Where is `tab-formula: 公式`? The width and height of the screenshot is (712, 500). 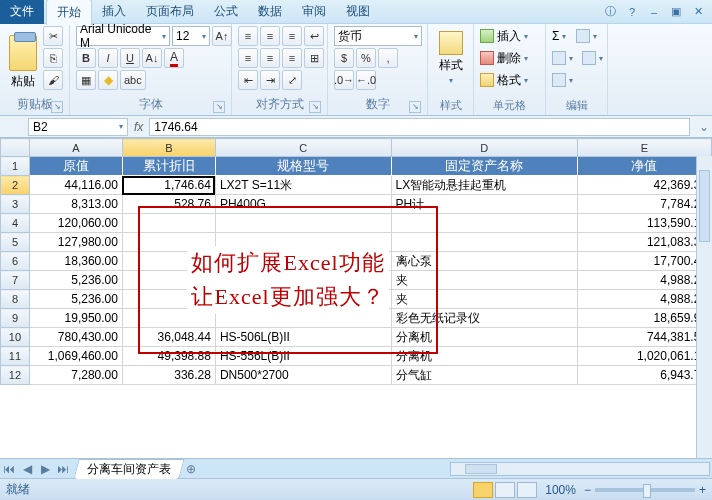 tab-formula: 公式 is located at coordinates (226, 12).